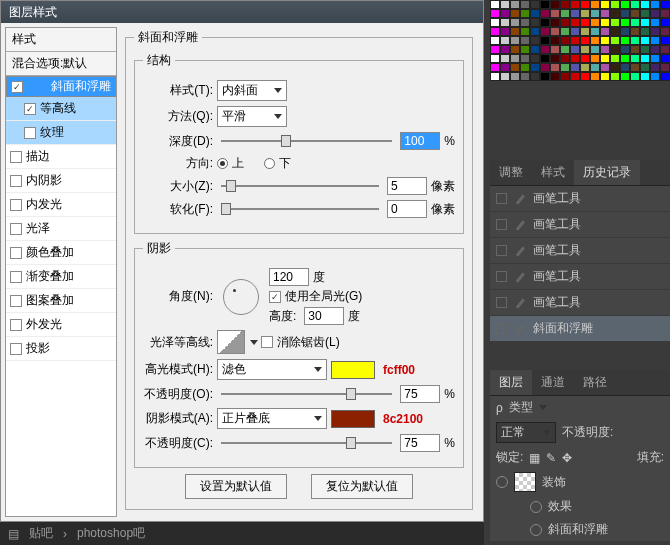  What do you see at coordinates (61, 64) in the screenshot?
I see `blend-header: 混合选项:默认` at bounding box center [61, 64].